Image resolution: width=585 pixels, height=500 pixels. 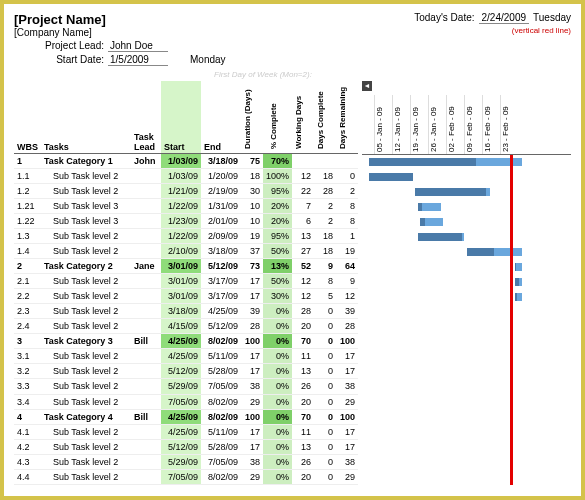 What do you see at coordinates (367, 86) in the screenshot?
I see `scroll-left-icon: ◄` at bounding box center [367, 86].